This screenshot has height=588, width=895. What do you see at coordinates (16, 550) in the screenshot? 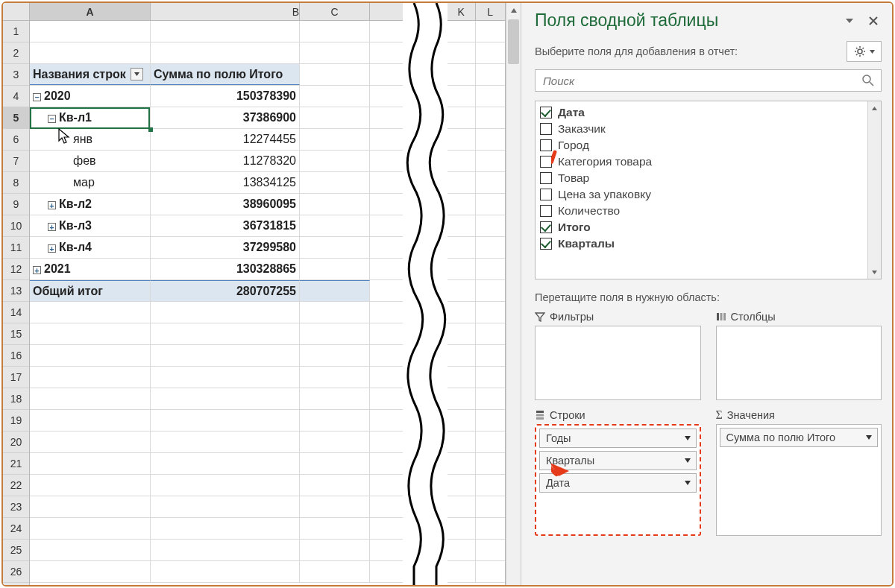
I see `row-header-25: 25` at bounding box center [16, 550].